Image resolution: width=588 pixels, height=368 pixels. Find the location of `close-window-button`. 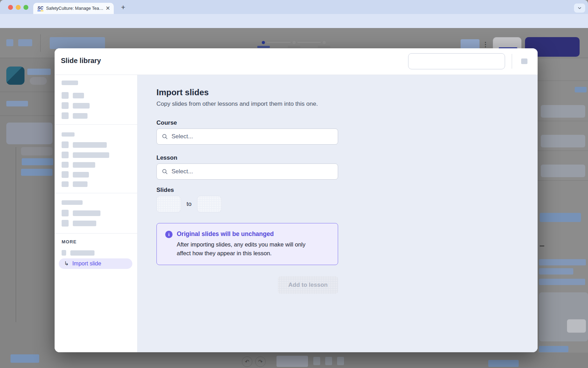

close-window-button is located at coordinates (10, 7).